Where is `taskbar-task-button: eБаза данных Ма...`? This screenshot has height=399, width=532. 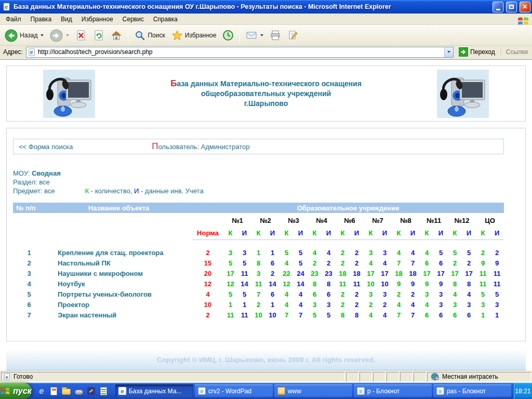
taskbar-task-button: eБаза данных Ма... is located at coordinates (154, 391).